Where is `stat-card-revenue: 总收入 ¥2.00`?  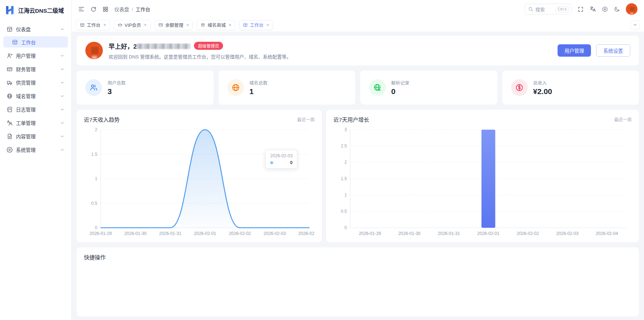
stat-card-revenue: 总收入 ¥2.00 is located at coordinates (571, 88).